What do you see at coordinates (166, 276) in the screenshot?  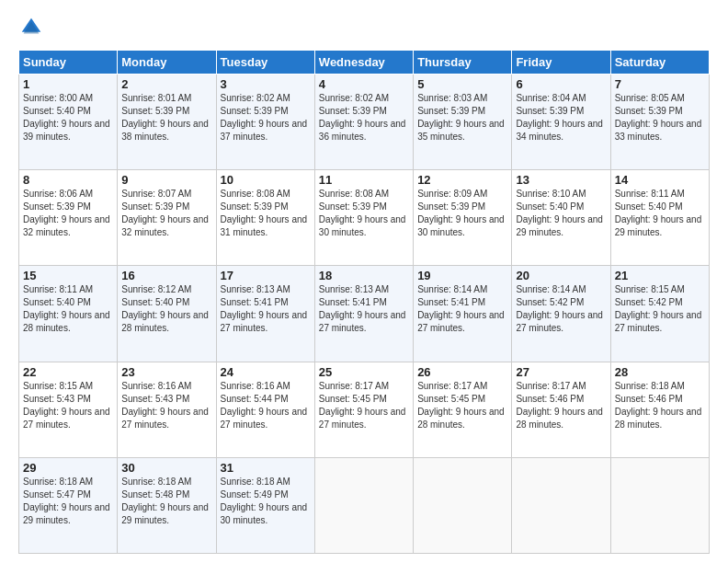 I see `day-number: 16` at bounding box center [166, 276].